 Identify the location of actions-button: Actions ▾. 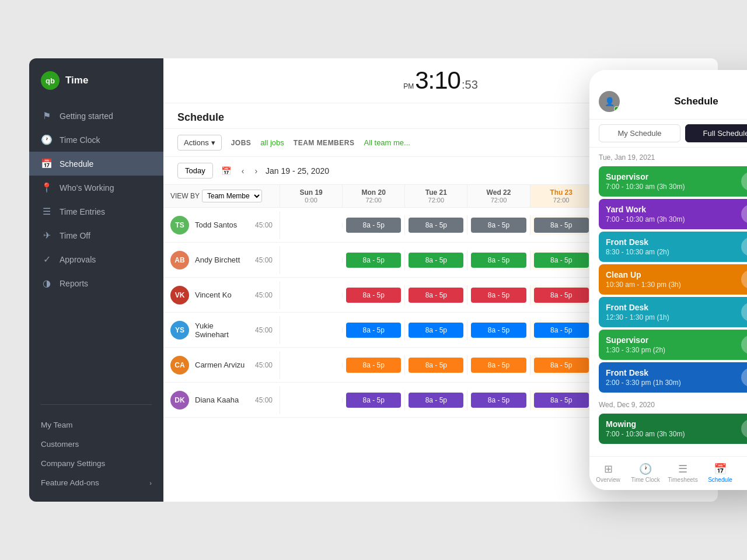
(200, 142).